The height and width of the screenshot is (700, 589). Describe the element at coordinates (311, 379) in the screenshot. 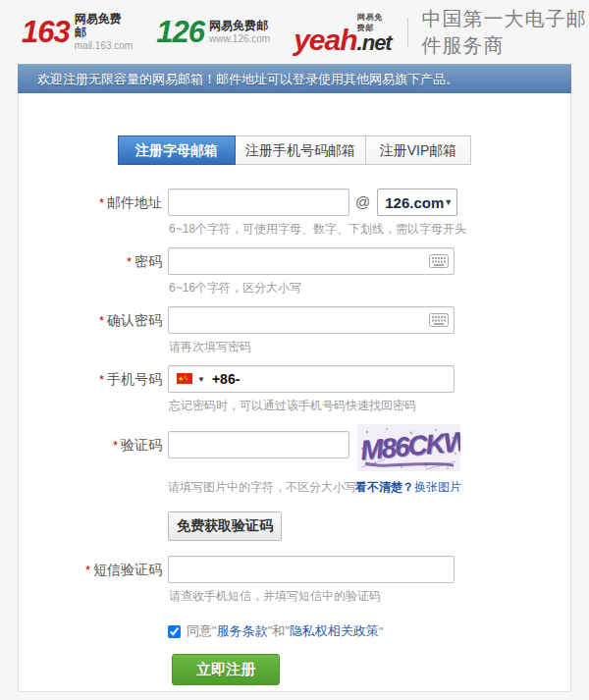

I see `phone-input: ★★★ ▼ +86-` at that location.